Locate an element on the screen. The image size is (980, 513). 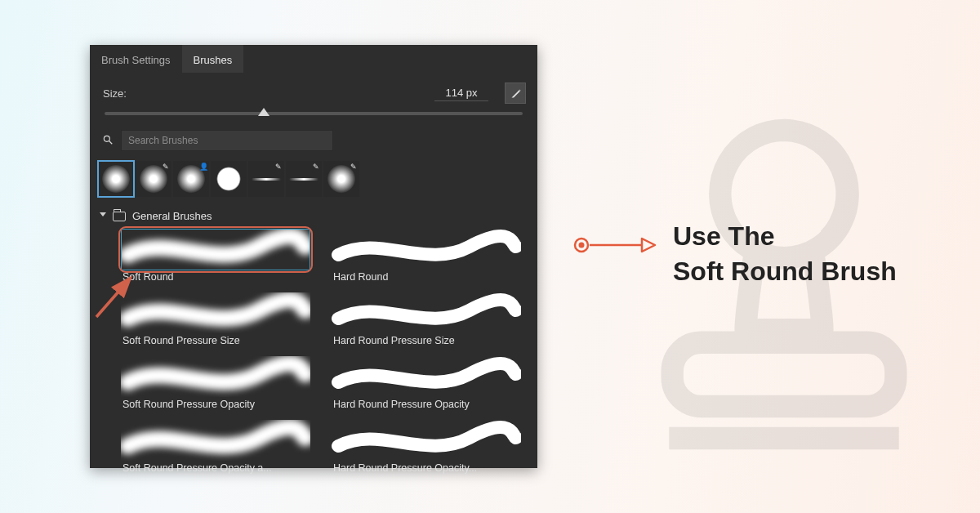
brush-label: Hard Round is located at coordinates (426, 279).